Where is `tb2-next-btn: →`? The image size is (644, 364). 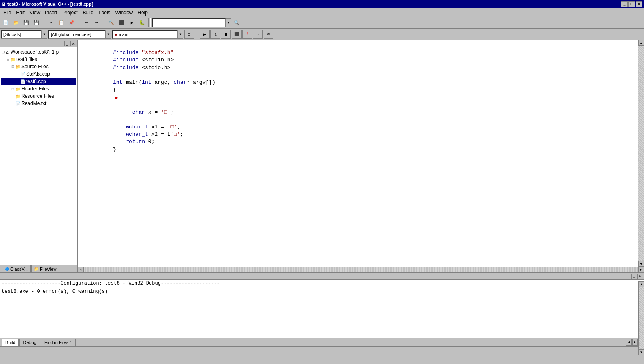
tb2-next-btn: → is located at coordinates (258, 34).